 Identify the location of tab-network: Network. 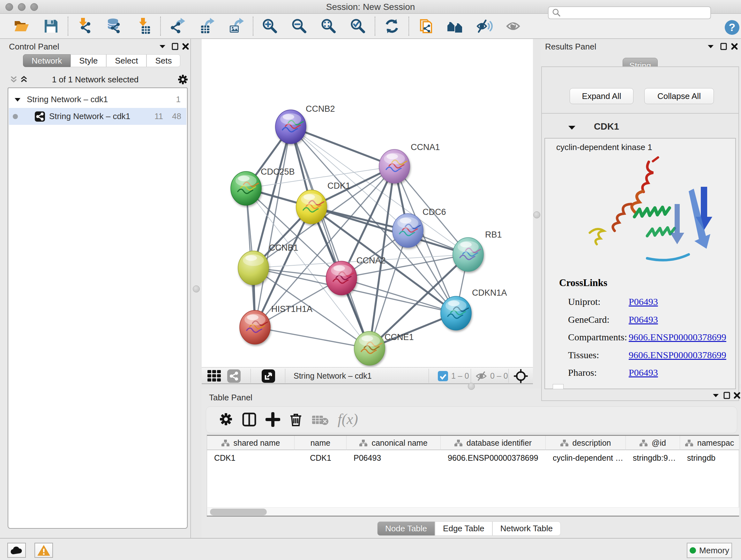
(47, 61).